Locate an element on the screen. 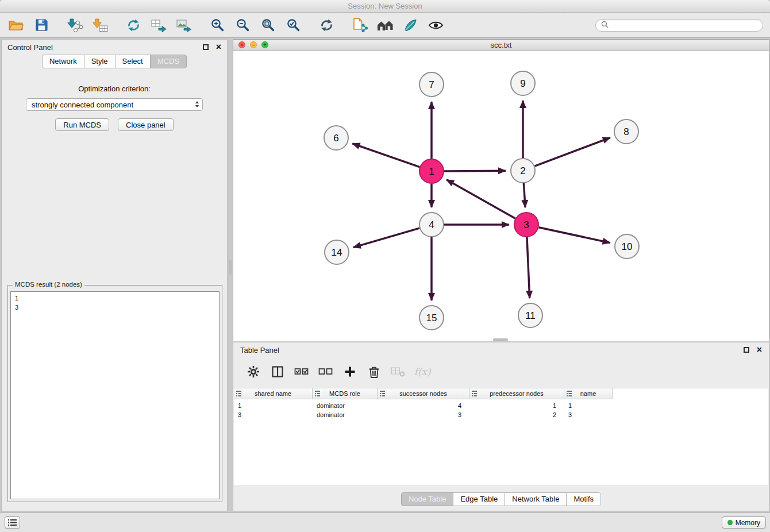 This screenshot has width=770, height=532. import-network-button is located at coordinates (75, 25).